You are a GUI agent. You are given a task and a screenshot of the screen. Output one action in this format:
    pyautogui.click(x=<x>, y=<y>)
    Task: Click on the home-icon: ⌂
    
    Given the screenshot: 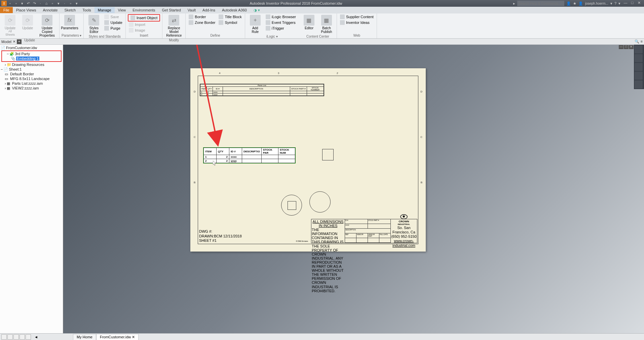 What is the action you would take?
    pyautogui.click(x=46, y=3)
    